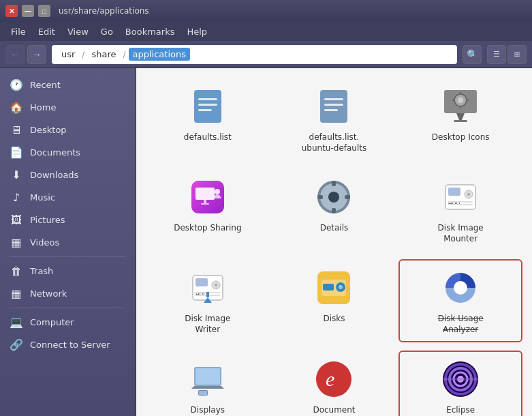 The width and height of the screenshot is (532, 416). Describe the element at coordinates (460, 197) in the screenshot. I see `disk-mounter-icon: HDD` at that location.